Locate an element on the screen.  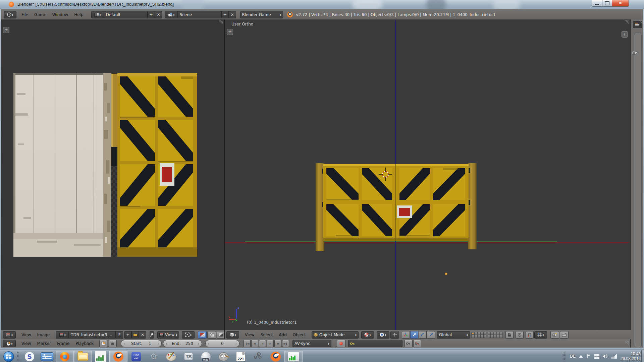
editor-type-button-3d: ▲▼ is located at coordinates (233, 335).